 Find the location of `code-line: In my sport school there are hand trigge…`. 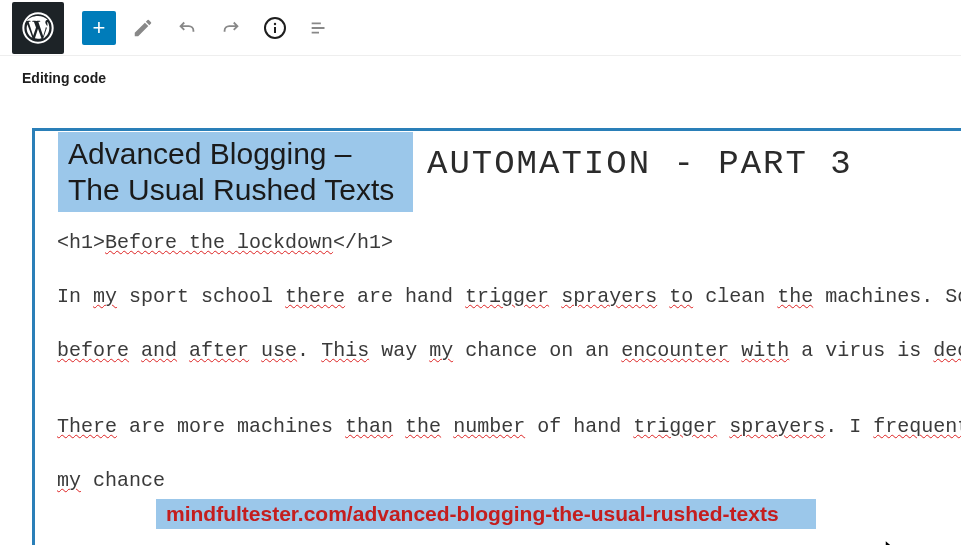

code-line: In my sport school there are hand trigge… is located at coordinates (509, 297).